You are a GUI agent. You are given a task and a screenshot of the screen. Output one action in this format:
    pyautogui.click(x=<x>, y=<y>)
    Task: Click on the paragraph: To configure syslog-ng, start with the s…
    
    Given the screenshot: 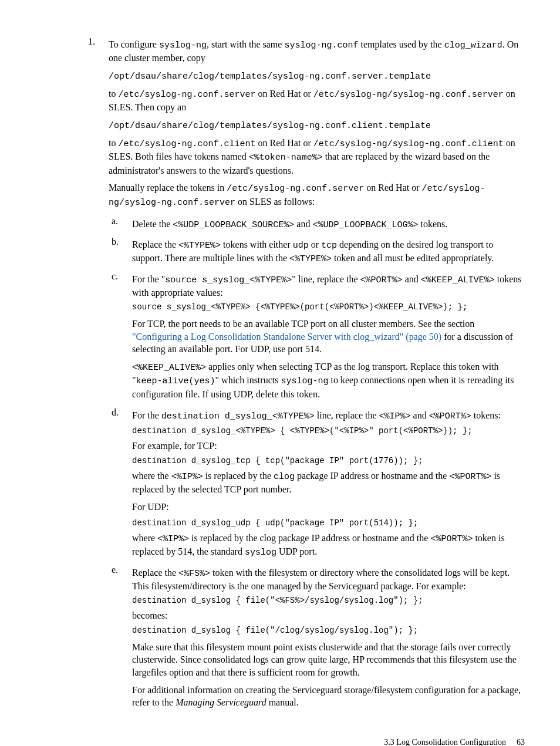 What is the action you would take?
    pyautogui.click(x=317, y=52)
    